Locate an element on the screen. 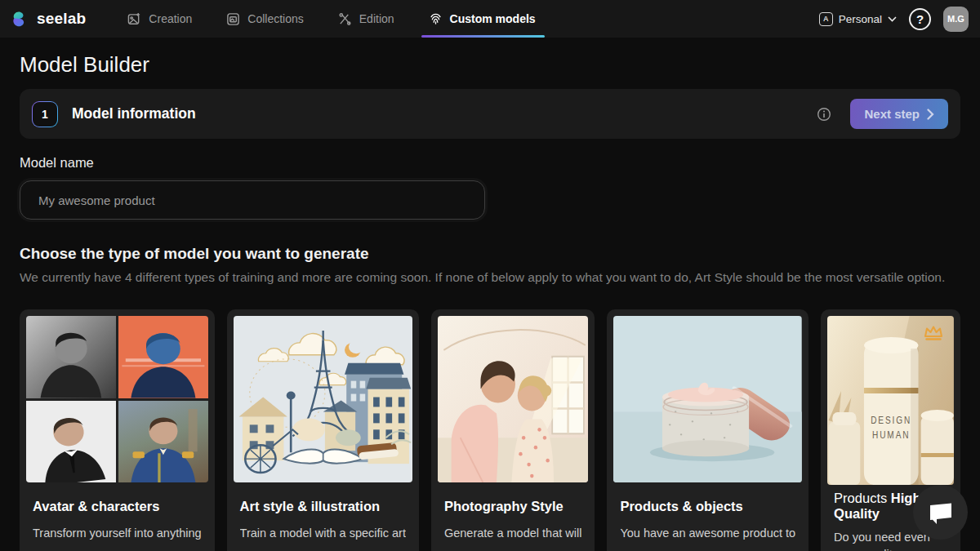  nav-item-edition: Edition is located at coordinates (366, 19).